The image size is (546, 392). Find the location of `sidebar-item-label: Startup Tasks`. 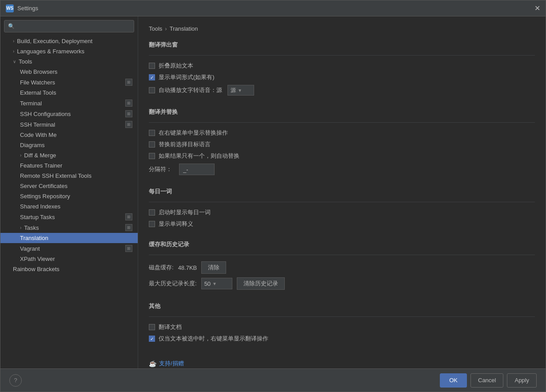

sidebar-item-label: Startup Tasks is located at coordinates (37, 217).